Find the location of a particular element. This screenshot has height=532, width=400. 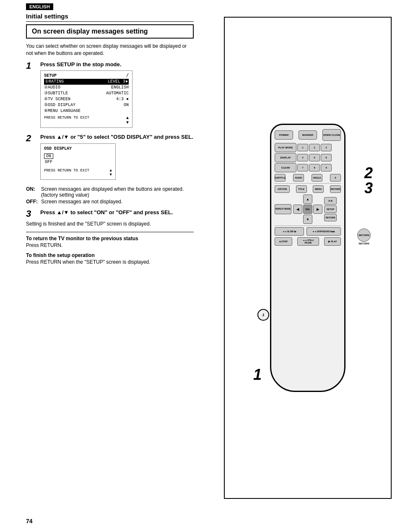

step-1-screen: SETUP / ①RATINGLEVEL 3● ②AUDIOENGLISH ③S… is located at coordinates (86, 99).